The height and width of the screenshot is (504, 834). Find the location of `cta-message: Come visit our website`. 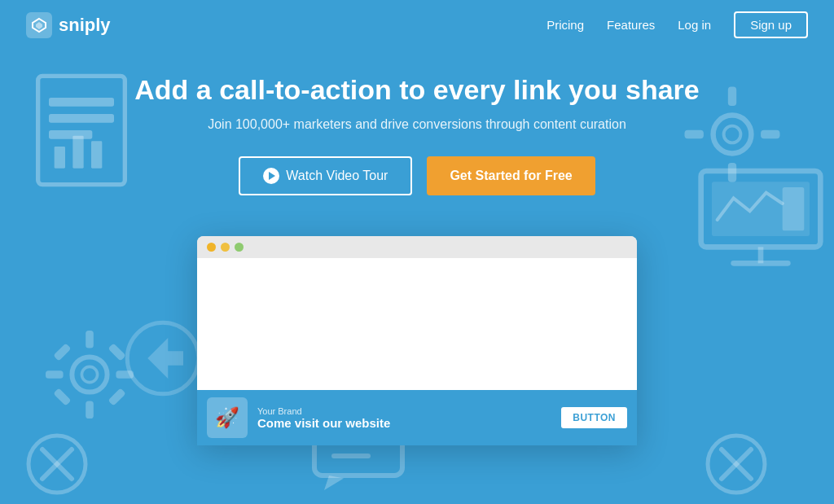

cta-message: Come visit our website is located at coordinates (404, 423).